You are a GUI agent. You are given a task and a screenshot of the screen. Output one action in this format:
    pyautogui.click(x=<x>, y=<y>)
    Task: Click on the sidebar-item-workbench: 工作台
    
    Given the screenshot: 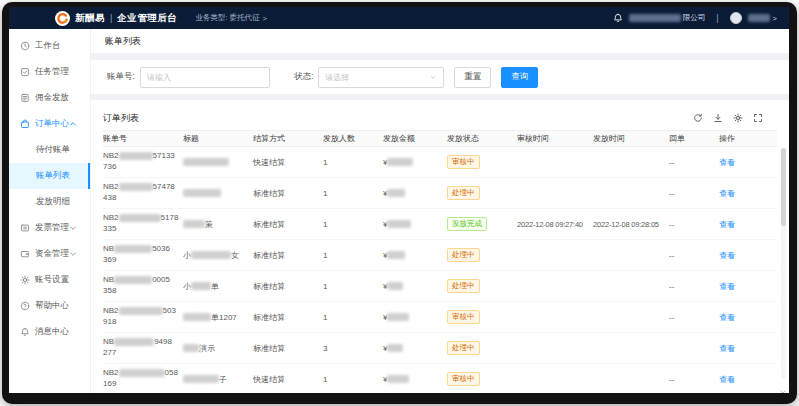 What is the action you would take?
    pyautogui.click(x=50, y=46)
    